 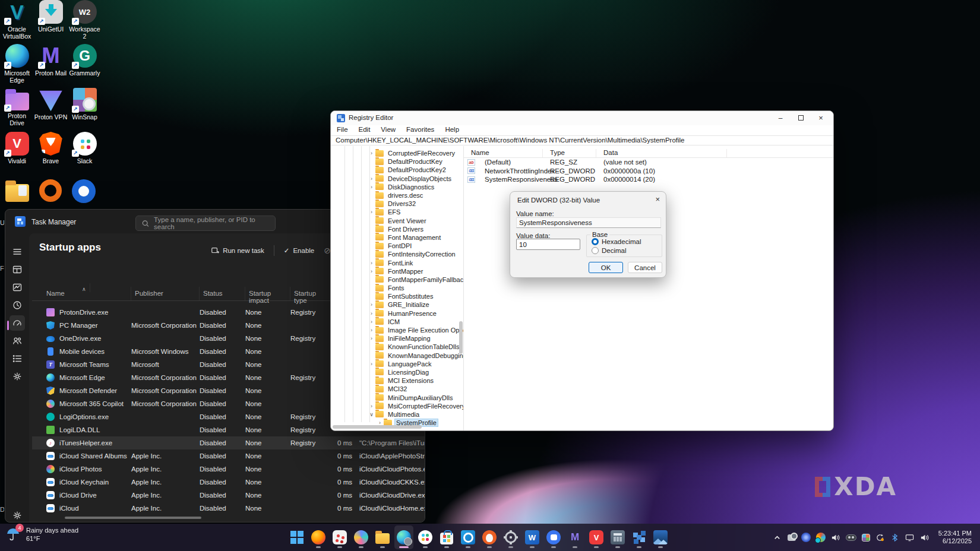 I want to click on registry-tree-item: FontMapperFamilyFallback, so click(x=394, y=280).